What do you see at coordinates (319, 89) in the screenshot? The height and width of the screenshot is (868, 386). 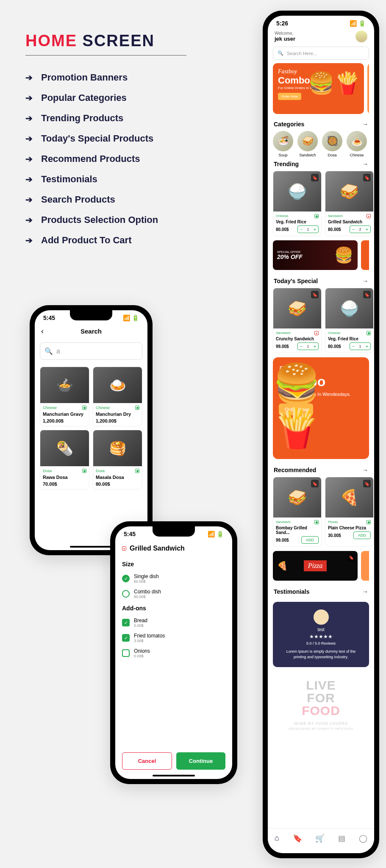 I see `promo-banner: Fastboy Combo For Online Orders In Wende…` at bounding box center [319, 89].